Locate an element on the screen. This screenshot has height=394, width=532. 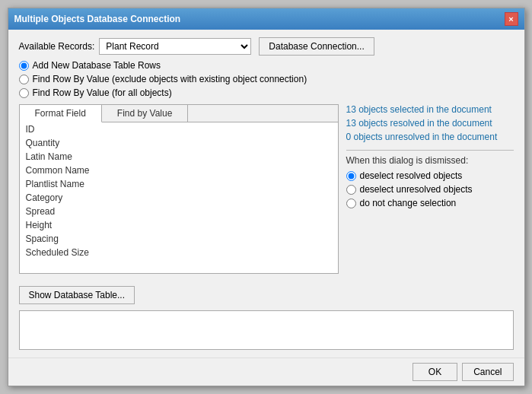
list-item: Category is located at coordinates (179, 198).